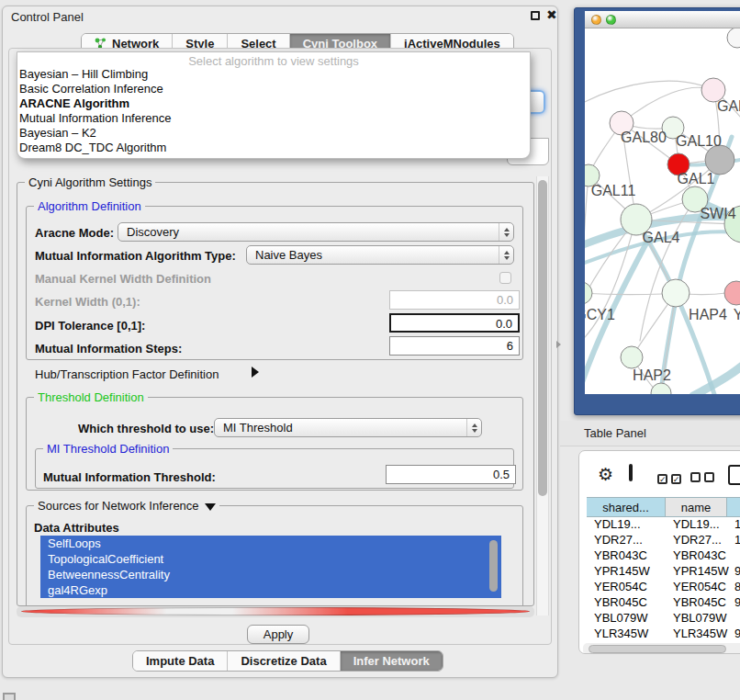  Describe the element at coordinates (663, 525) in the screenshot. I see `table-row: YDL19...YDL19...13` at that location.